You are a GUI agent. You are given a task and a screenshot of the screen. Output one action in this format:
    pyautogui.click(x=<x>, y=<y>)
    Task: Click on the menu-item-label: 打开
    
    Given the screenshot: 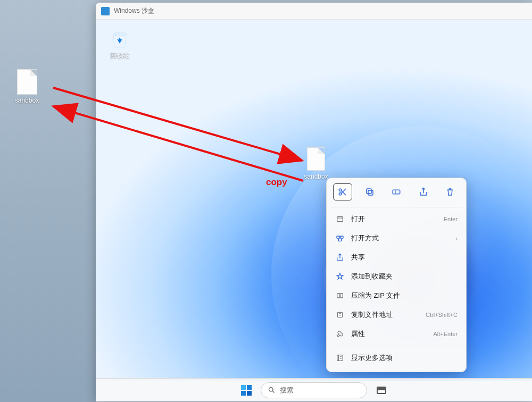 What is the action you would take?
    pyautogui.click(x=397, y=219)
    